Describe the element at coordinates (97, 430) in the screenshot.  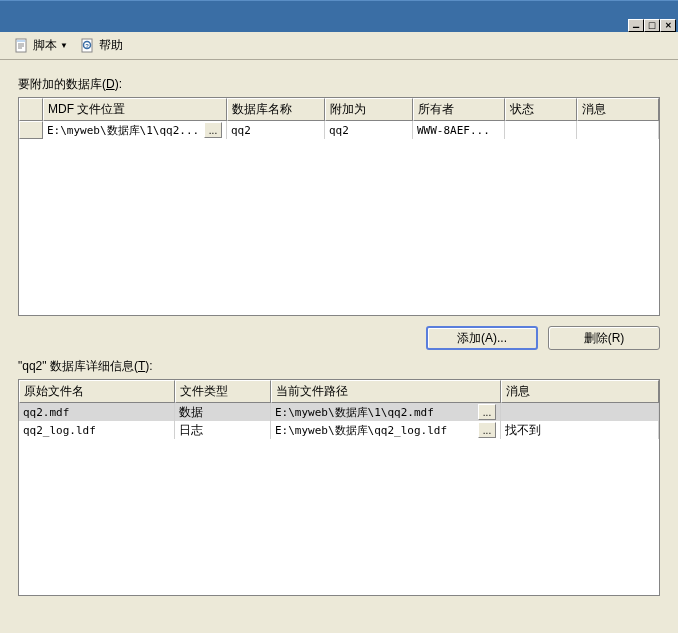
I see `cell-filename: qq2_log.ldf` at that location.